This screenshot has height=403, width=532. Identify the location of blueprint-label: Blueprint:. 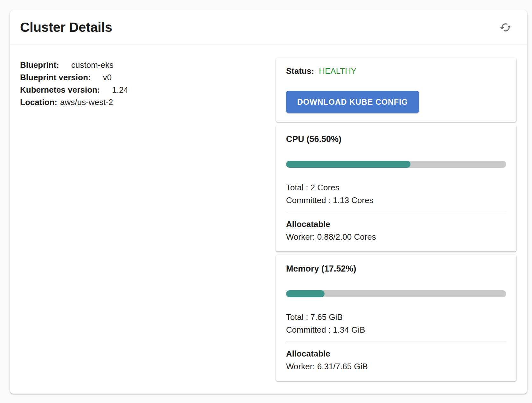
(39, 65).